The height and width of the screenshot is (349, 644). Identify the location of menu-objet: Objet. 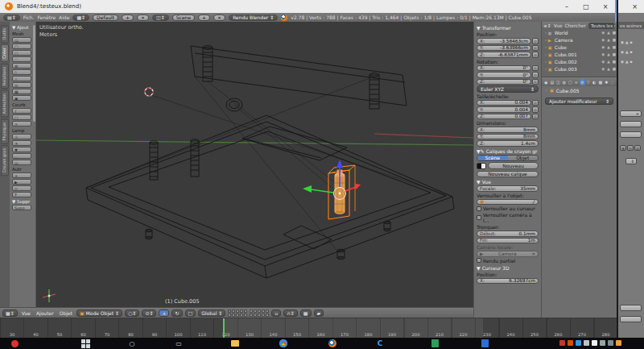
(66, 313).